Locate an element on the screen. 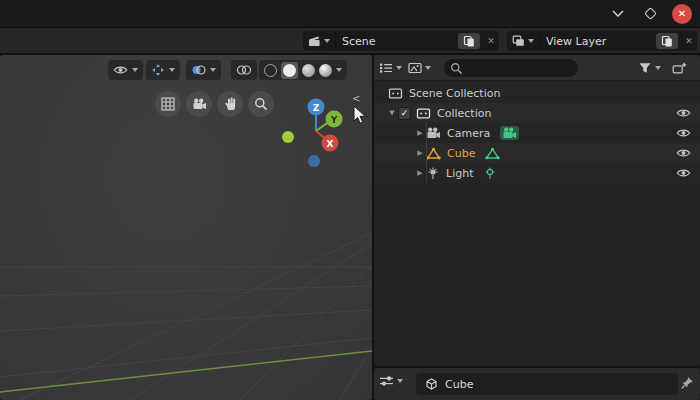  gizmo-z-label: Z is located at coordinates (316, 108).